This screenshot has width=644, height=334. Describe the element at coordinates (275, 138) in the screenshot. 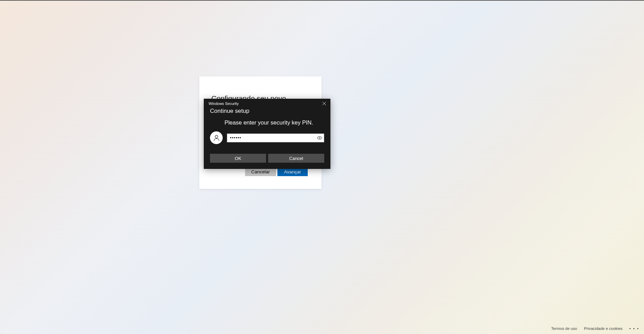

I see `pin-input-wrapper` at that location.